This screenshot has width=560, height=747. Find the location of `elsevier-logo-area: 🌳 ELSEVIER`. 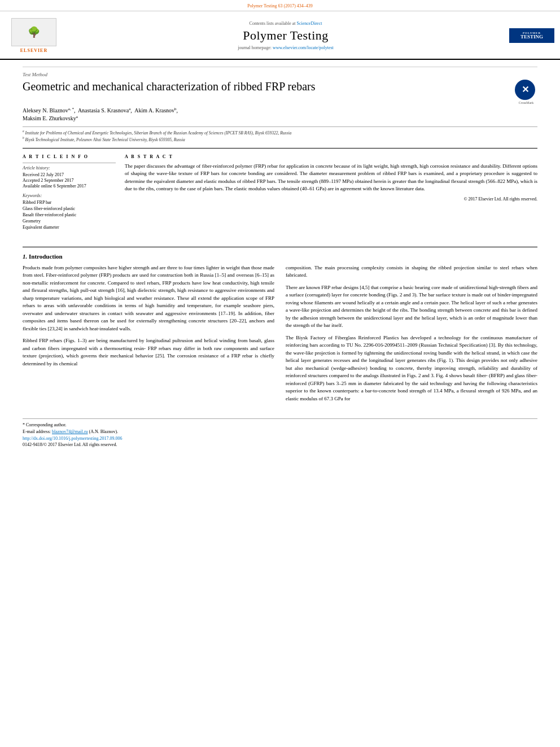

elsevier-logo-area: 🌳 ELSEVIER is located at coordinates (34, 36).